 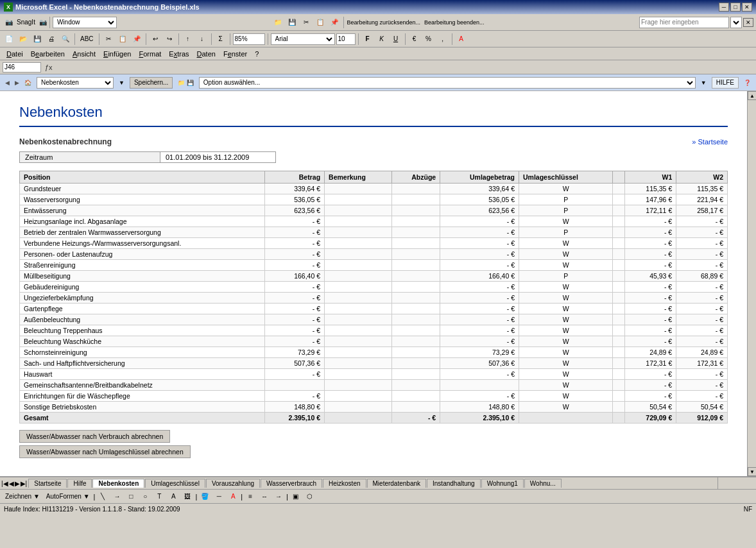 I want to click on euro-btn: €, so click(x=415, y=39).